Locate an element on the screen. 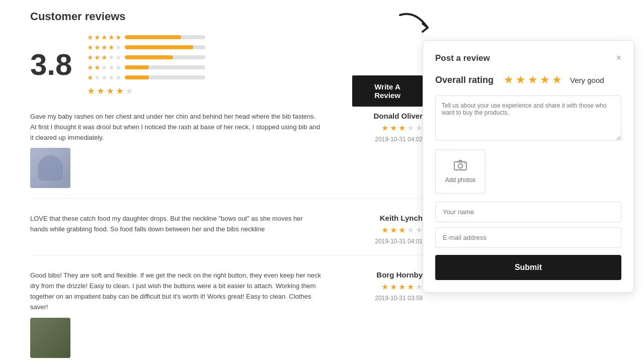 The width and height of the screenshot is (644, 362). overall-score: 3.8 is located at coordinates (51, 65).